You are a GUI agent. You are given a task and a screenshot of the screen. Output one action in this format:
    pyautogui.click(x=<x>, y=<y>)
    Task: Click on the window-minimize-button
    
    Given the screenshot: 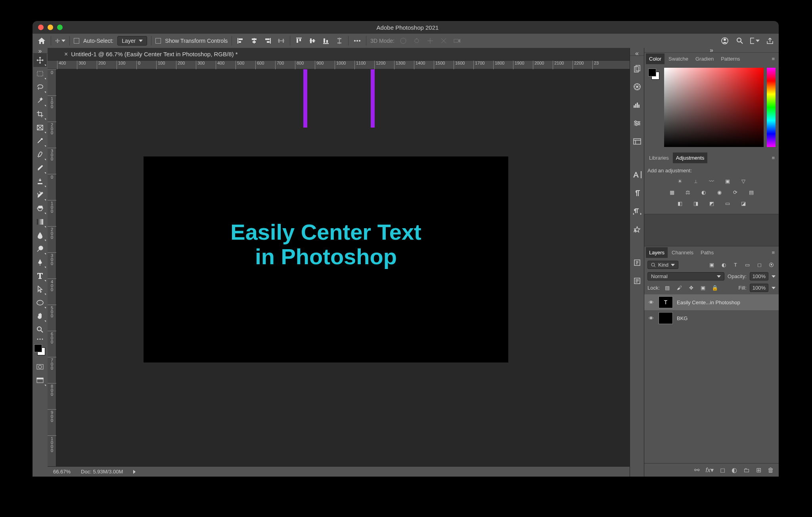 What is the action you would take?
    pyautogui.click(x=50, y=27)
    